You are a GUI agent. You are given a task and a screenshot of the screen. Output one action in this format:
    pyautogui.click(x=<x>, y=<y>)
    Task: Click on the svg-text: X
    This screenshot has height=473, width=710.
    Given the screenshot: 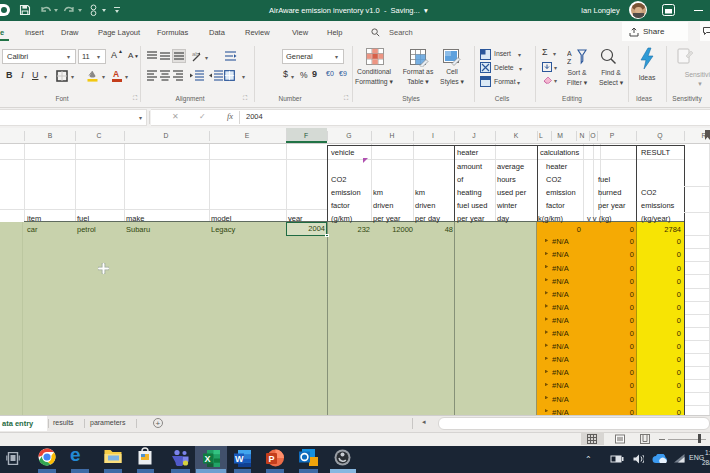 What is the action you would take?
    pyautogui.click(x=208, y=459)
    